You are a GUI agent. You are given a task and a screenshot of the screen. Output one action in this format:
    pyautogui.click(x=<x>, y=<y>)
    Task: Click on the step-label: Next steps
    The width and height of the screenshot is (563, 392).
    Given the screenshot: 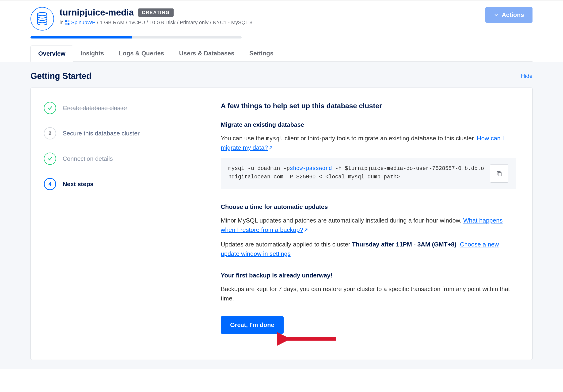 What is the action you would take?
    pyautogui.click(x=78, y=184)
    